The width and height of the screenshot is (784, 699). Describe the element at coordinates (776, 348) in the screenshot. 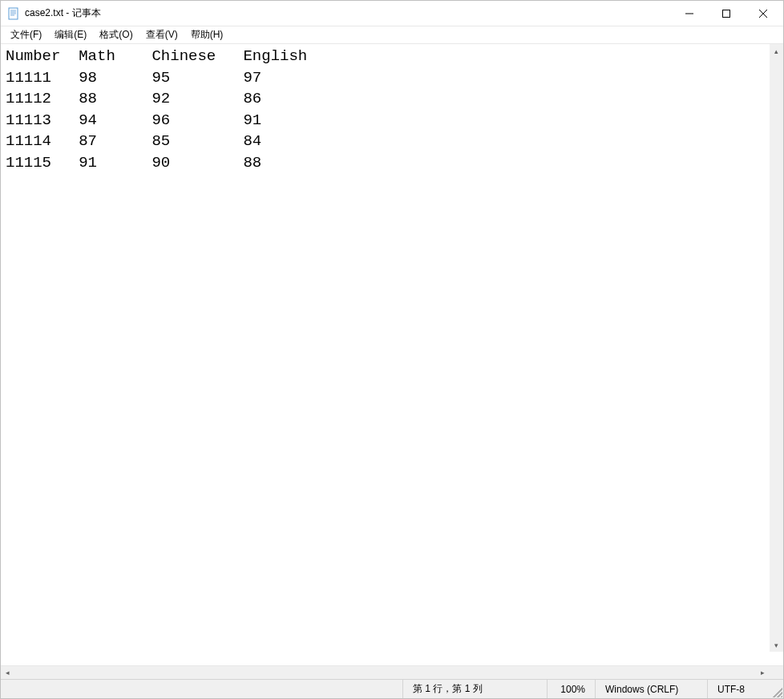

I see `vertical-scrollbar: ▴ ▾` at that location.